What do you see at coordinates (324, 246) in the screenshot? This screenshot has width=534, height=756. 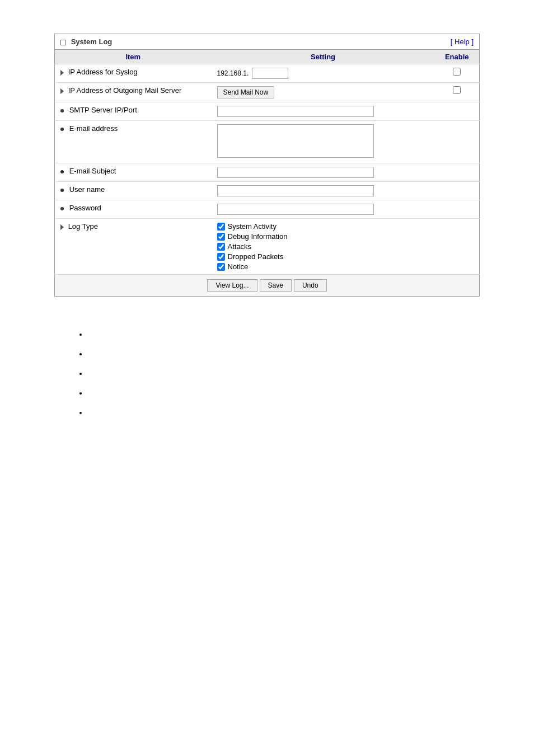 I see `log-type-options: System Activity Debug Information Attack…` at bounding box center [324, 246].